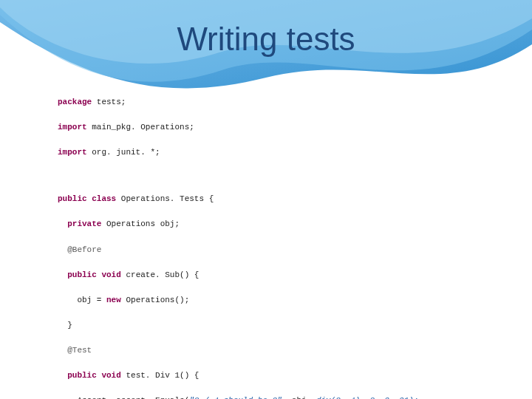  What do you see at coordinates (368, 398) in the screenshot?
I see `code-italic: div(6, 3), 2, 0. 01);` at bounding box center [368, 398].